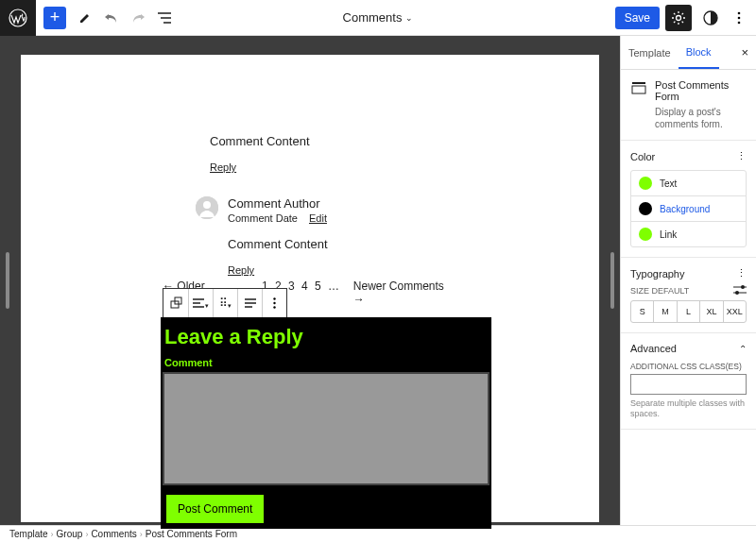 The height and width of the screenshot is (542, 756). Describe the element at coordinates (688, 208) in the screenshot. I see `color-background-row: Background` at that location.